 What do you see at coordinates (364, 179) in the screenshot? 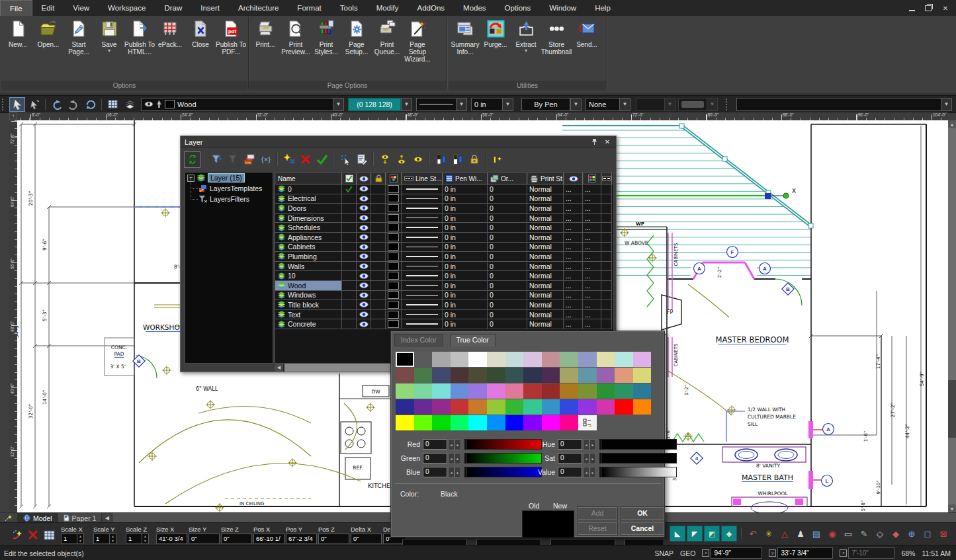
I see `column-visibility-icon` at bounding box center [364, 179].